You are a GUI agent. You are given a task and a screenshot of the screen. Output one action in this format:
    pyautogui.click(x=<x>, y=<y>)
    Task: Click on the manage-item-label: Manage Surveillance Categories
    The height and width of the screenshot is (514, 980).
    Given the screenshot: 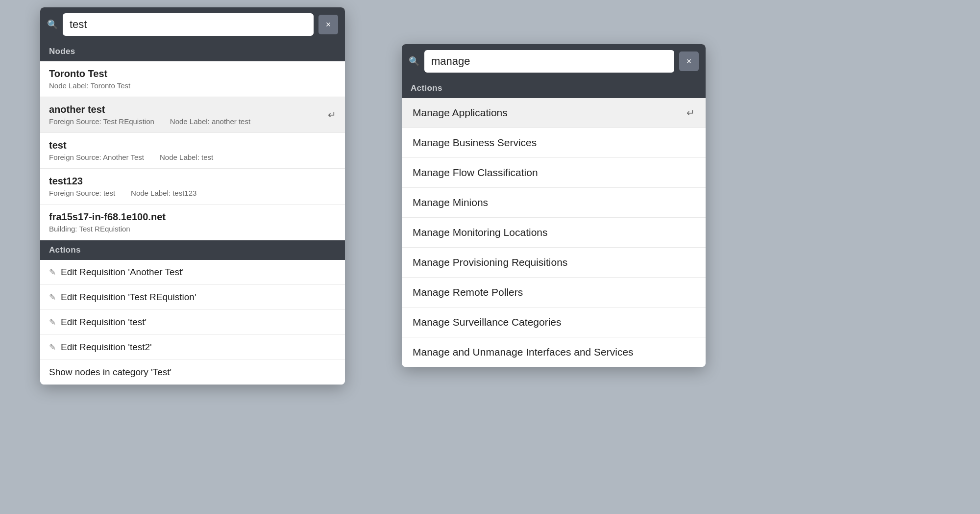 What is the action you would take?
    pyautogui.click(x=487, y=322)
    